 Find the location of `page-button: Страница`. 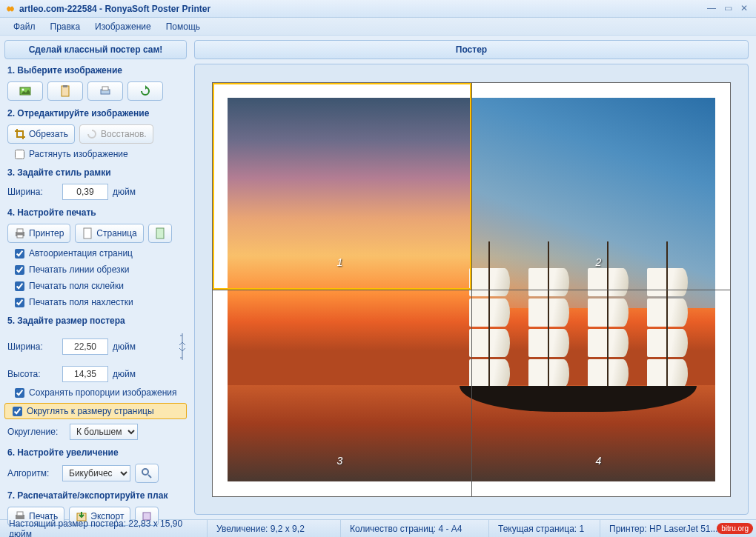

page-button: Страница is located at coordinates (109, 233).